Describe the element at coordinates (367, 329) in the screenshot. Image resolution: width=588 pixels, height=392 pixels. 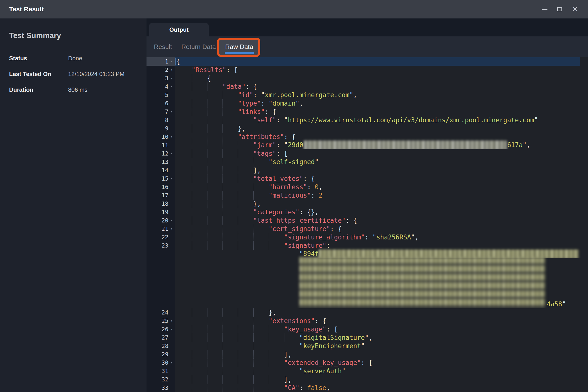
I see `code-line-26: 26▾"key_usage": [` at that location.